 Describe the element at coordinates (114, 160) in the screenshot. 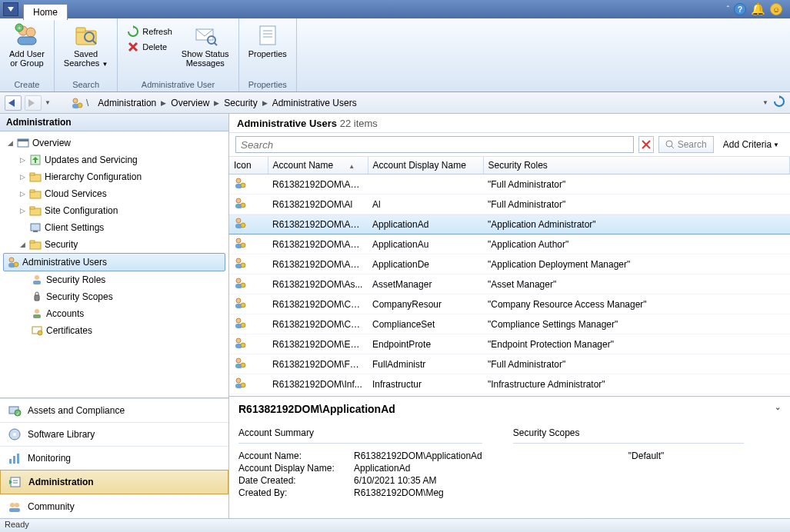

I see `tree-node: ▷Updates and Servicing` at that location.